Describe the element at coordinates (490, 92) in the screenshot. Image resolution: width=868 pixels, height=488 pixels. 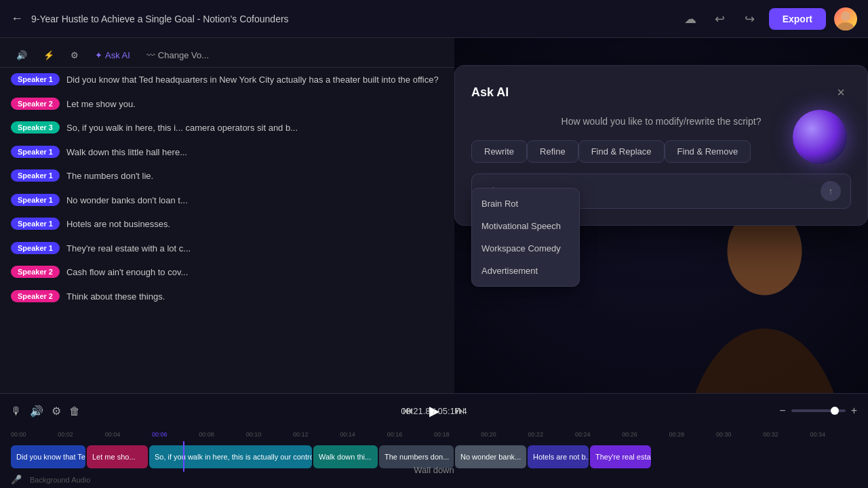
I see `modal-title: Ask AI` at that location.